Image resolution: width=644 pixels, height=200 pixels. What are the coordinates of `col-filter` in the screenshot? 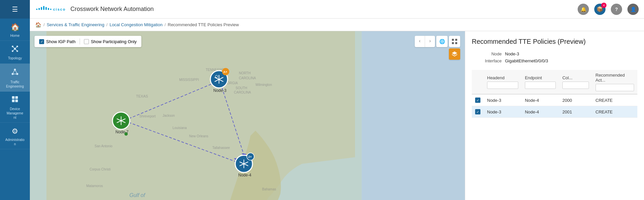 It's located at (576, 85).